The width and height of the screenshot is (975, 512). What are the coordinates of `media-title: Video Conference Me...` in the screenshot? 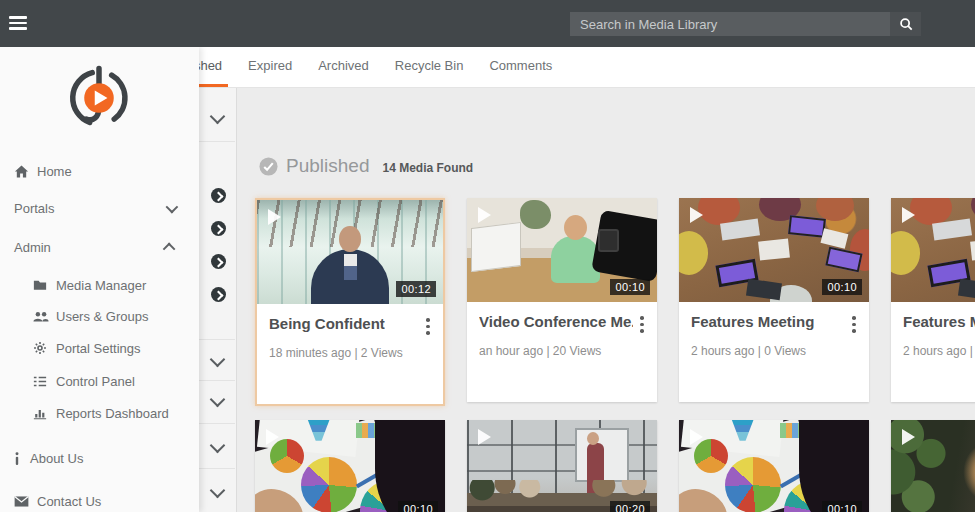 It's located at (556, 322).